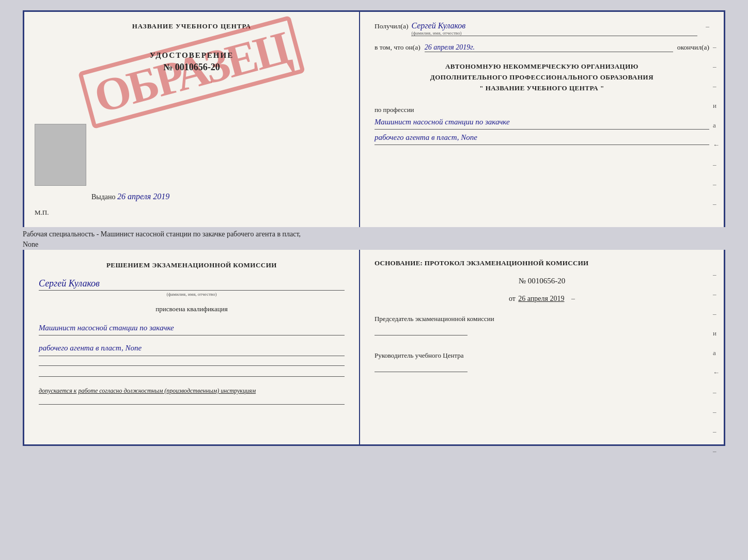  I want to click on dopuskaetsya-block: допускается к работе согласно должностны…, so click(192, 391).